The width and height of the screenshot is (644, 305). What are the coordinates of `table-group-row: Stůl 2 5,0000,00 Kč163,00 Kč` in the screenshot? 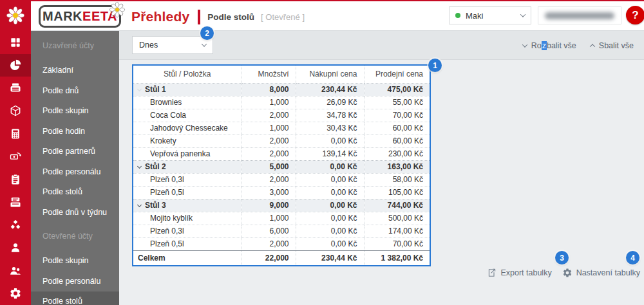 It's located at (281, 167).